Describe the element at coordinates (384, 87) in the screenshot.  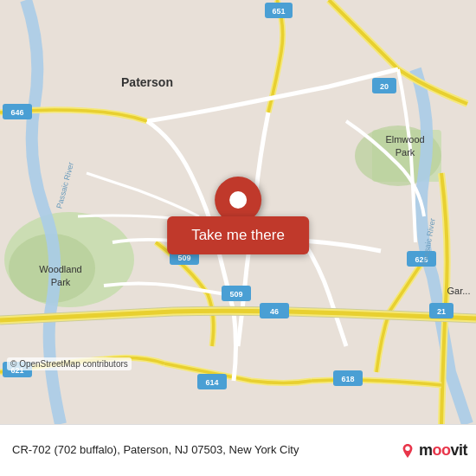
I see `svg-text: 20` at that location.